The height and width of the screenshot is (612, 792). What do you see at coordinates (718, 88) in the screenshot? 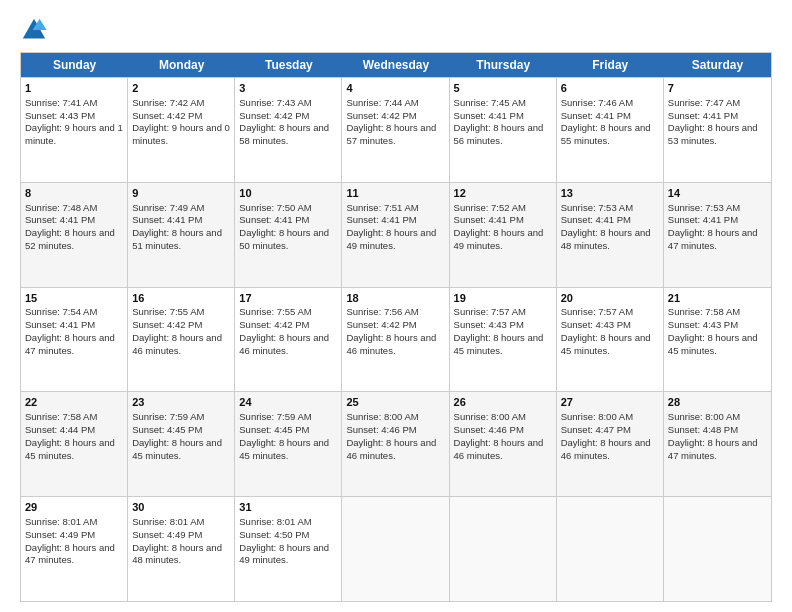
I see `day-number: 7` at bounding box center [718, 88].